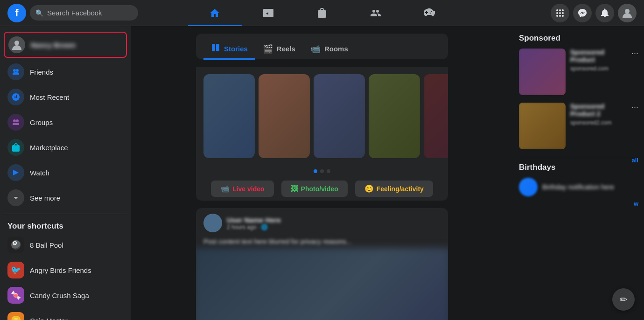  I want to click on nav-gaming, so click(429, 13).